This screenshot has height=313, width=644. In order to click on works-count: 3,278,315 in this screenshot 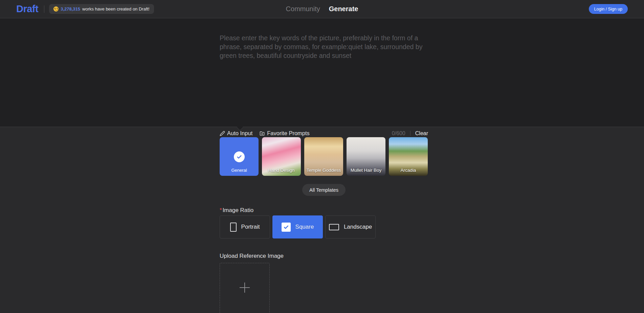, I will do `click(70, 9)`.